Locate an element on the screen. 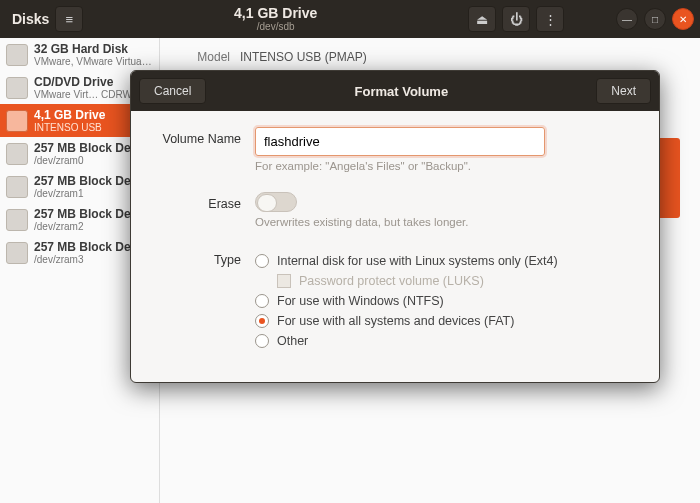 Image resolution: width=700 pixels, height=503 pixels. luks-checkbox-row: Password protect volume (LUKS) is located at coordinates (461, 281).